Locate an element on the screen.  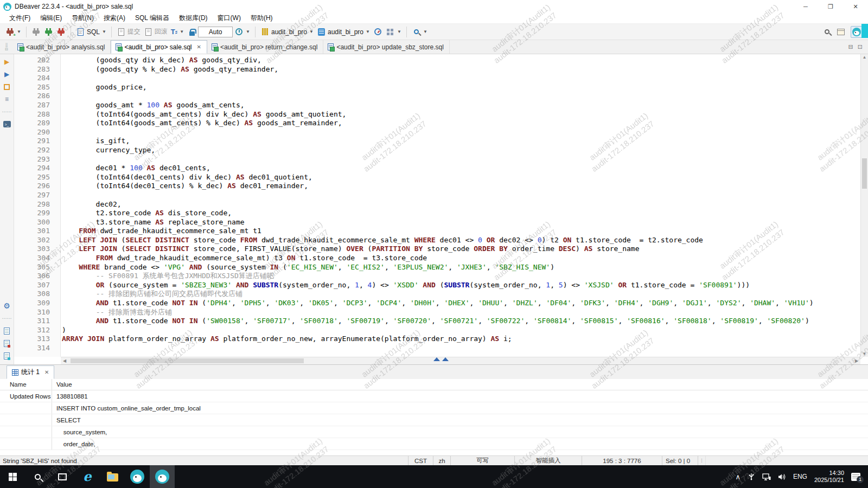
close-button: ✕ is located at coordinates (856, 7).